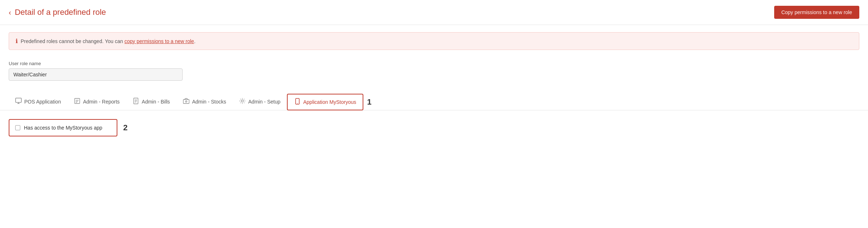  What do you see at coordinates (38, 102) in the screenshot?
I see `tab-pos-application: POS Application` at bounding box center [38, 102].